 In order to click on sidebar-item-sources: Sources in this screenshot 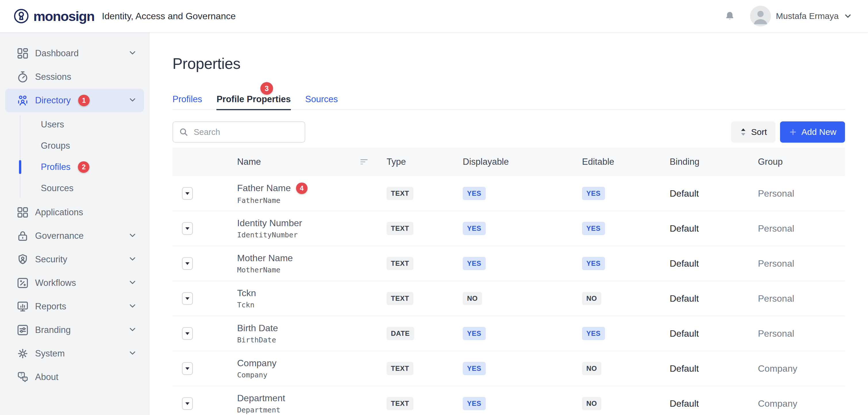, I will do `click(75, 188)`.